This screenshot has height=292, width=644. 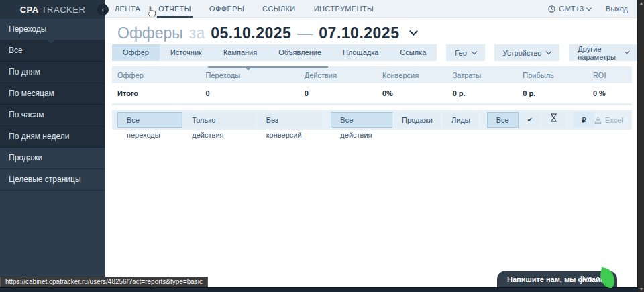 What do you see at coordinates (52, 72) in the screenshot?
I see `sidebar-item-po-dnyam: По дням` at bounding box center [52, 72].